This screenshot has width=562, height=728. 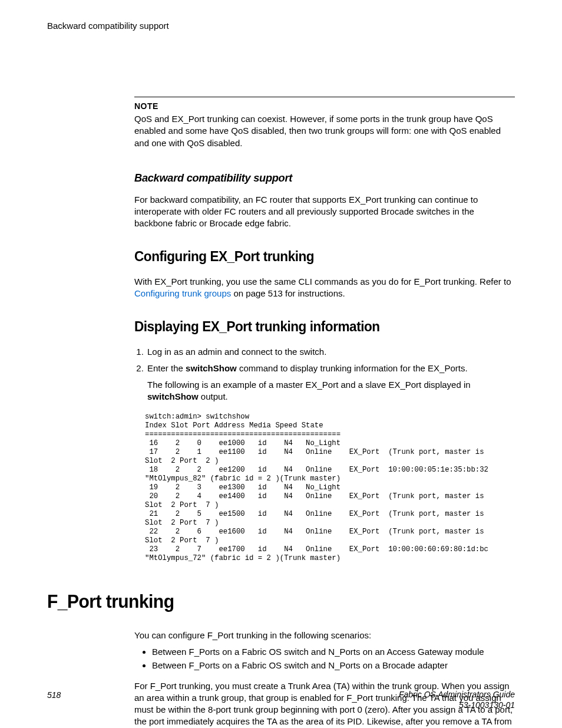 I want to click on step-text: Log in as an admin and connect to the sw…, so click(x=237, y=351).